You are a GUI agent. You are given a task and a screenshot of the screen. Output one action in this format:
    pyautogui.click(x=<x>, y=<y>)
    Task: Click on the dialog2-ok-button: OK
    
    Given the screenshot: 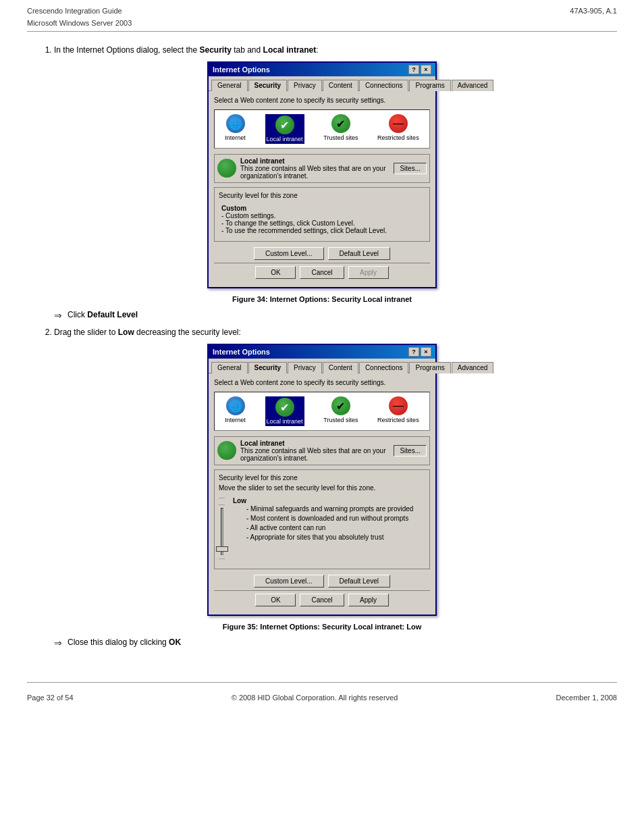 What is the action you would take?
    pyautogui.click(x=275, y=600)
    